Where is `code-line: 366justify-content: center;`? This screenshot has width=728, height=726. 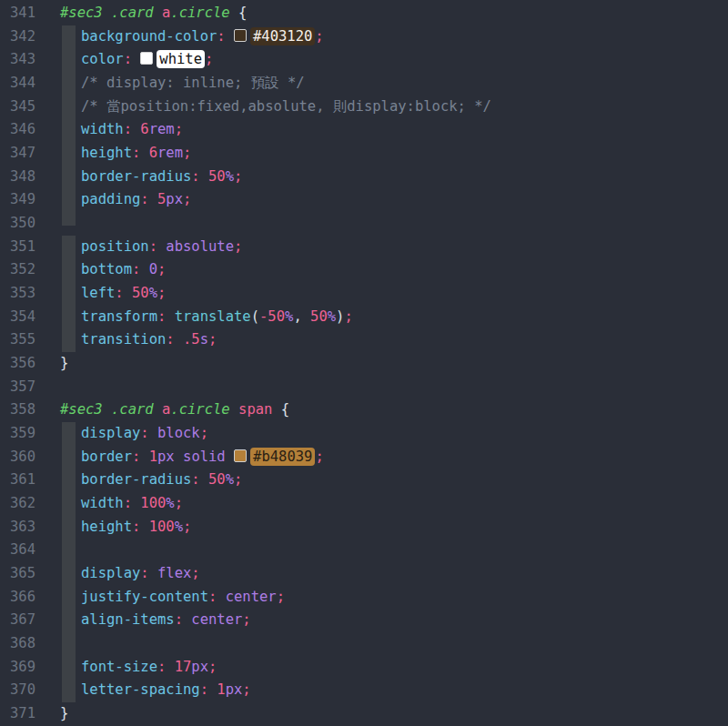 code-line: 366justify-content: center; is located at coordinates (364, 598).